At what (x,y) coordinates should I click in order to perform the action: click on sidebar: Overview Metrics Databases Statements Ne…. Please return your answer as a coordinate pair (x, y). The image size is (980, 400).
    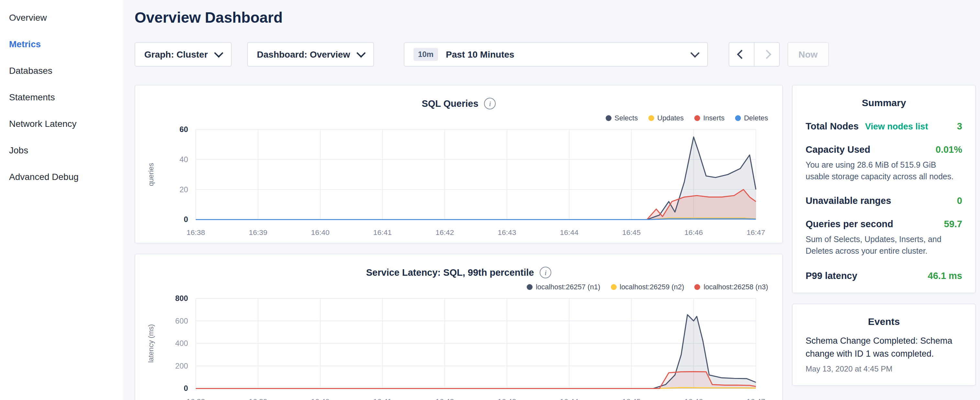
    Looking at the image, I should click on (62, 200).